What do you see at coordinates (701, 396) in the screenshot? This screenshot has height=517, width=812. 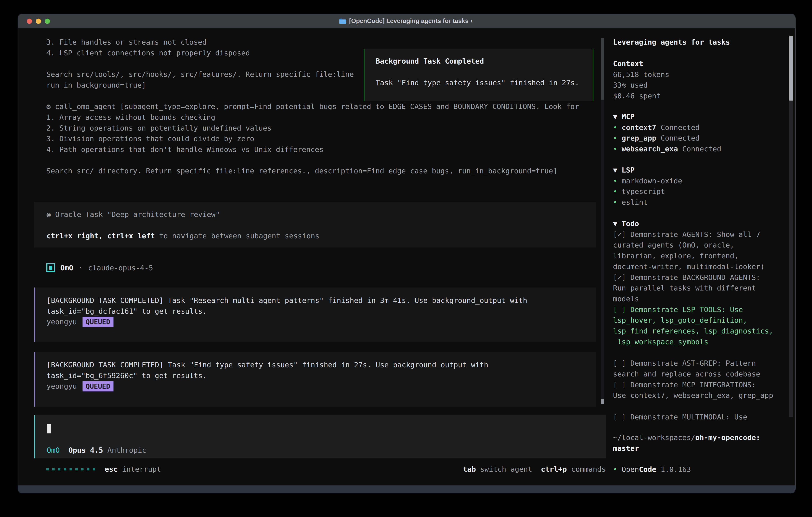 I see `todo-item: Use context7, websearch_exa, grep_app` at bounding box center [701, 396].